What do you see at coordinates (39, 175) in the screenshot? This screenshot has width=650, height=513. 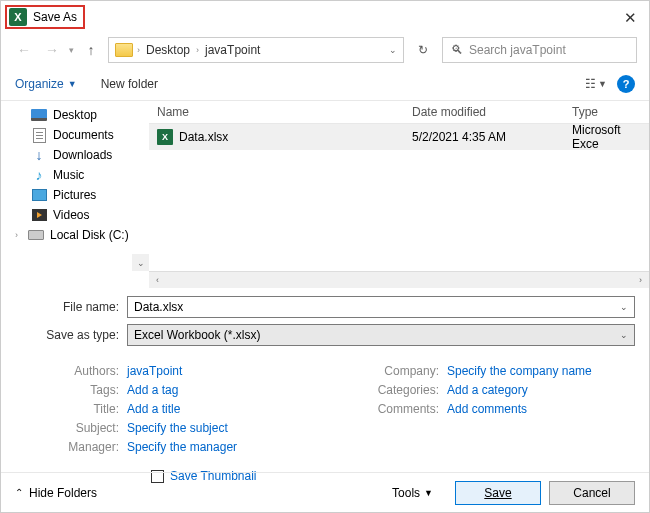 I see `music-icon: ♪` at bounding box center [39, 175].